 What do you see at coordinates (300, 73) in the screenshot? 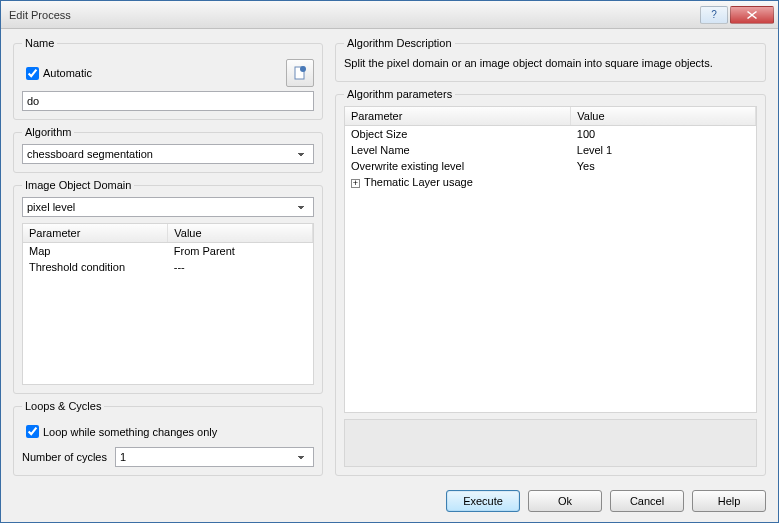
I see `name-action-button` at bounding box center [300, 73].